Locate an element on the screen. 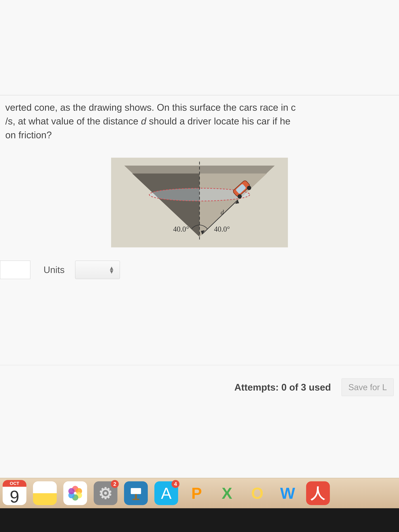 The width and height of the screenshot is (399, 532). powerpoint-app-icon: P is located at coordinates (197, 493).